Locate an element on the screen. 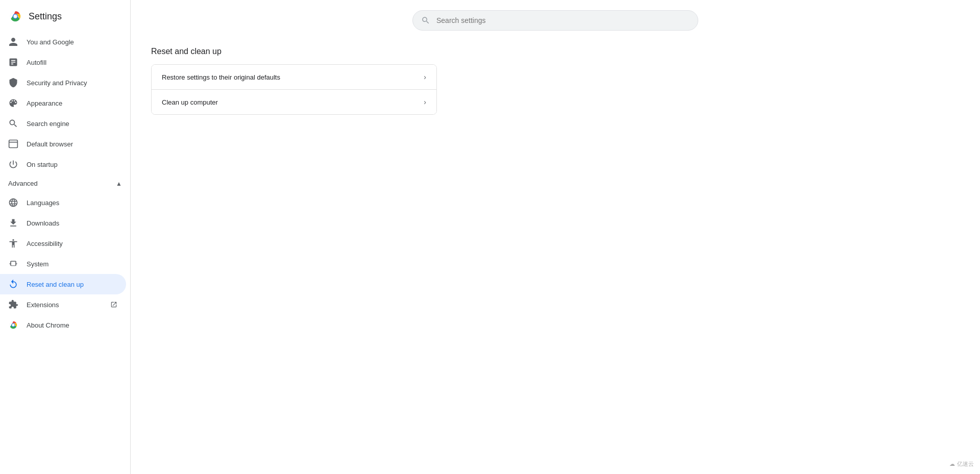 The height and width of the screenshot is (474, 980). external-link-icon is located at coordinates (114, 305).